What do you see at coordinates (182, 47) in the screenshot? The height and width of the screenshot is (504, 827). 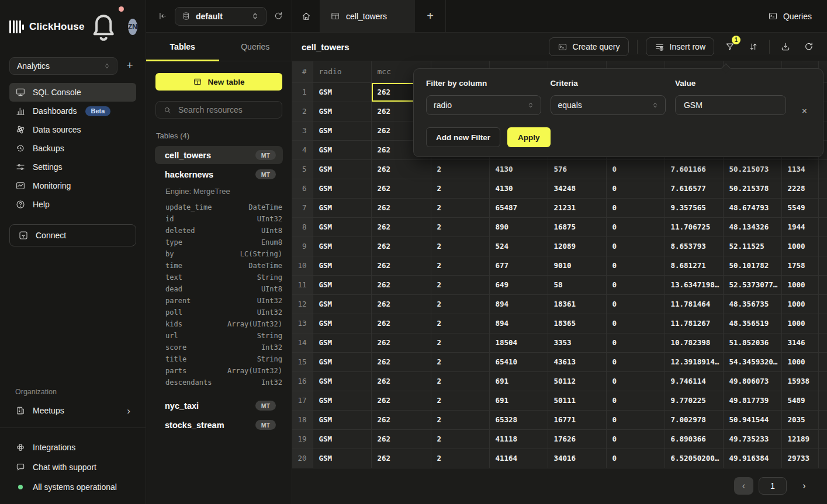 I see `tab-tables: Tables` at bounding box center [182, 47].